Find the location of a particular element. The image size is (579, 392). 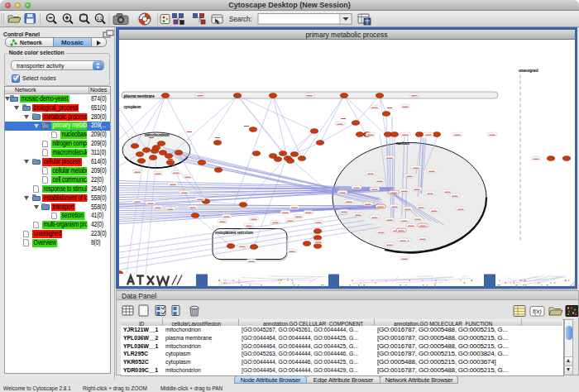

svg-text: endoplasmic reticulum is located at coordinates (234, 233).